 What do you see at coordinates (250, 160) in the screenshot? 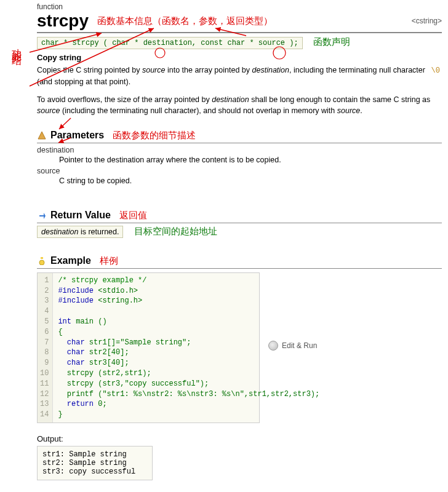
I see `param-destination-desc: Pointer to the destination array where t…` at bounding box center [250, 160].